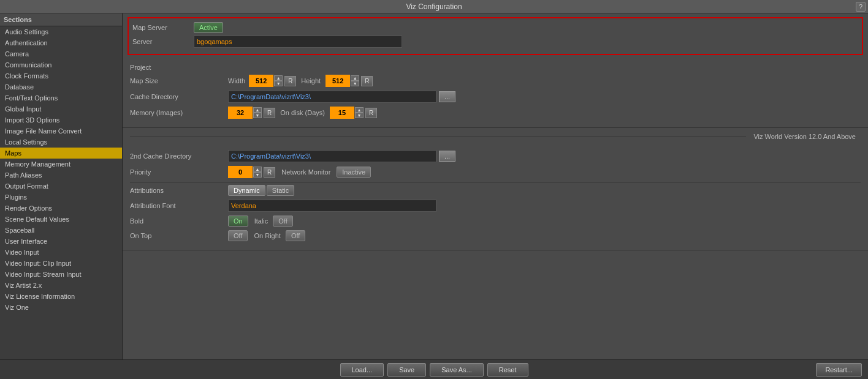 This screenshot has height=379, width=868. What do you see at coordinates (61, 175) in the screenshot?
I see `sidebar-item-path-aliases: Path Aliases` at bounding box center [61, 175].